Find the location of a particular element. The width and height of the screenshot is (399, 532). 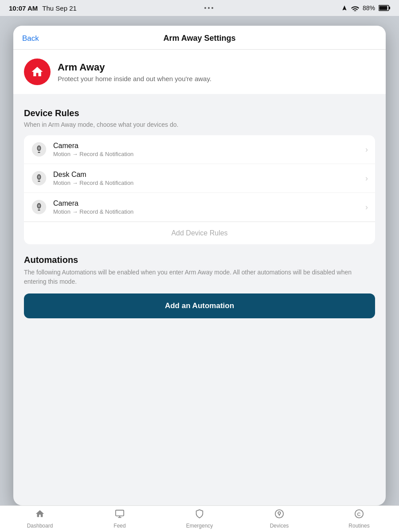

modal-title: Arm Away Settings is located at coordinates (200, 38).